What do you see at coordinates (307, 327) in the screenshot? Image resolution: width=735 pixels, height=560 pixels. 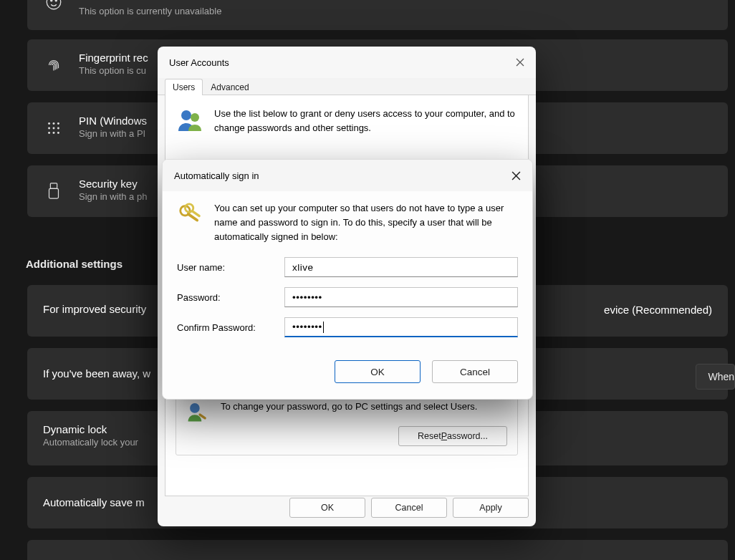 I see `confirm-password-value: ••••••••` at bounding box center [307, 327].